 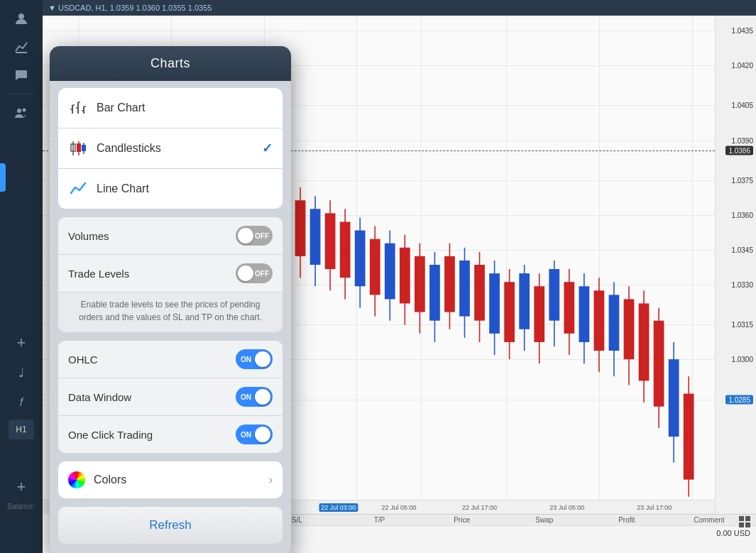 I want to click on volumes-row: Volumes OFF, so click(x=170, y=236).